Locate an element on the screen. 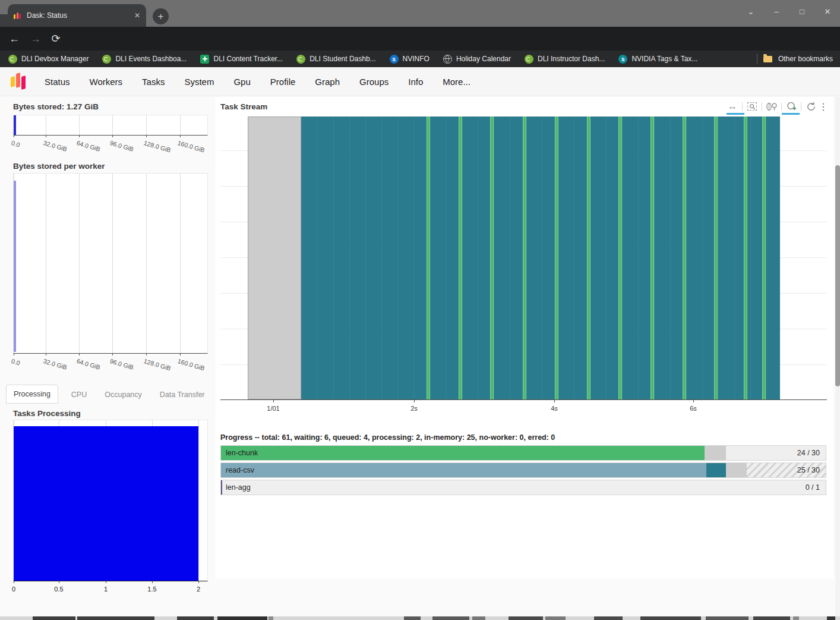  reset-tool-icon is located at coordinates (811, 106).